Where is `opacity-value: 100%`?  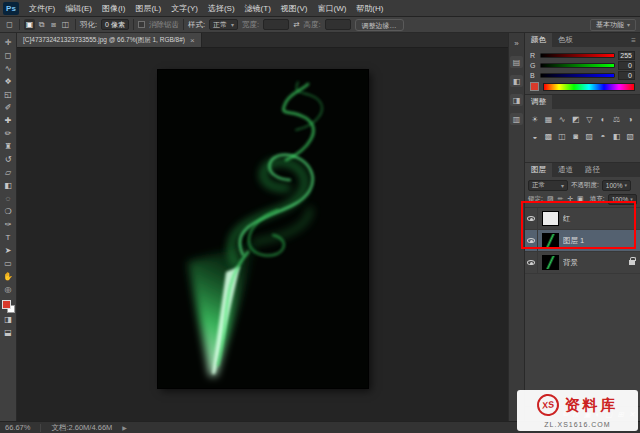
opacity-value: 100% is located at coordinates (616, 186).